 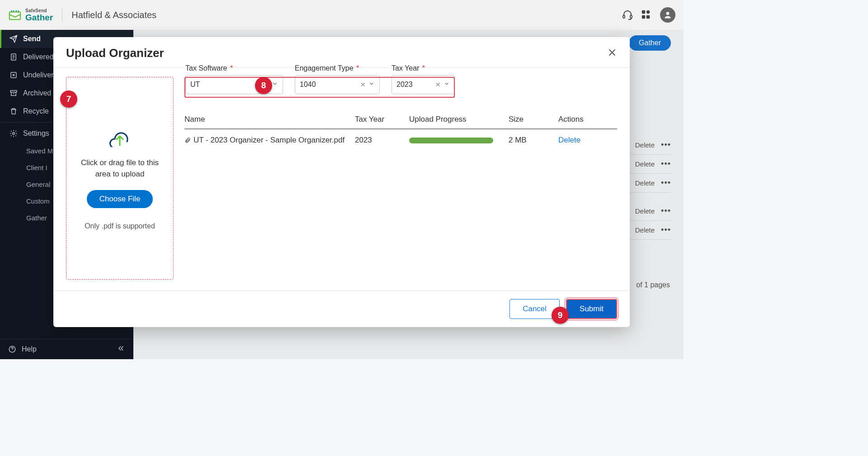 What do you see at coordinates (120, 199) in the screenshot?
I see `choose-file-button: Choose File` at bounding box center [120, 199].